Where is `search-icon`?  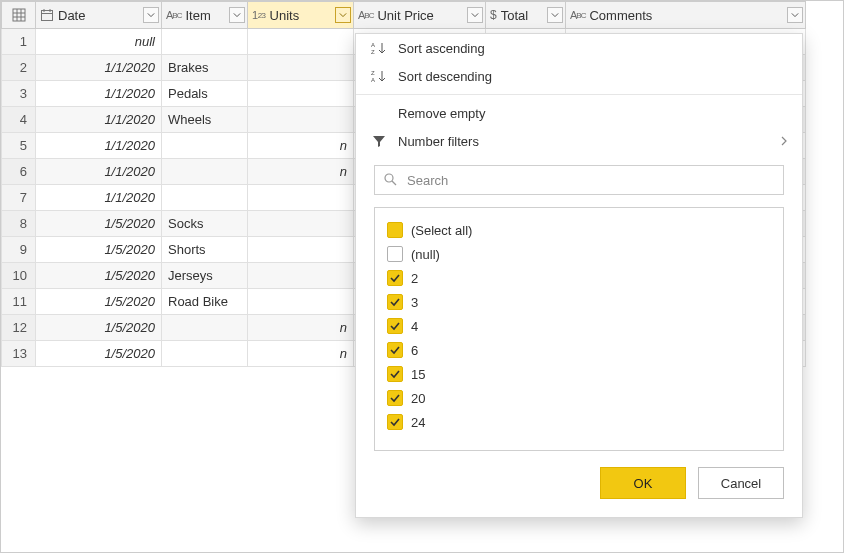
search-icon is located at coordinates (390, 180).